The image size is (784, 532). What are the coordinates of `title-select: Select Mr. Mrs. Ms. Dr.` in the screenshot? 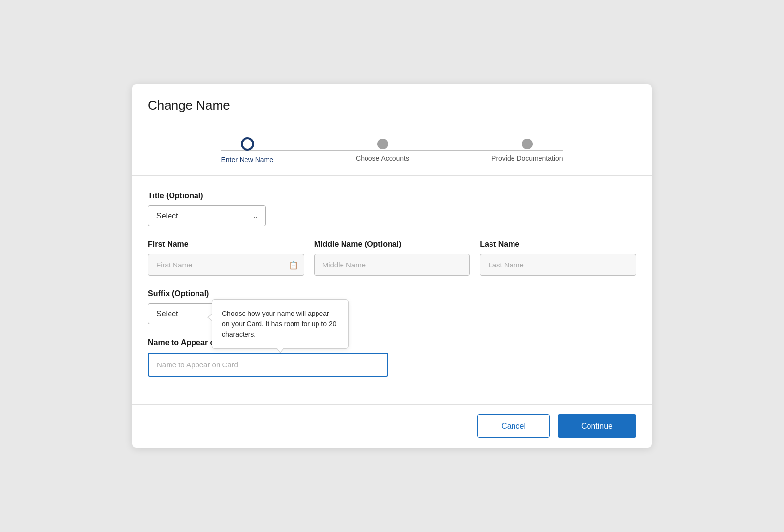 It's located at (207, 216).